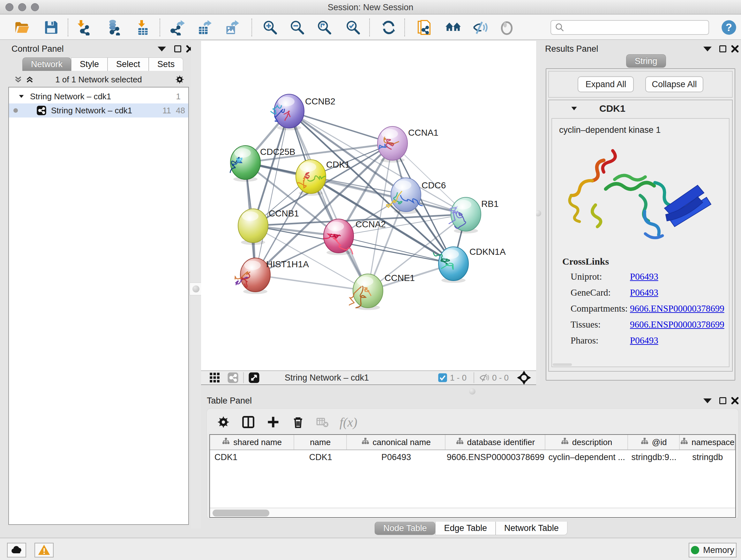  What do you see at coordinates (638, 27) in the screenshot?
I see `search-input` at bounding box center [638, 27].